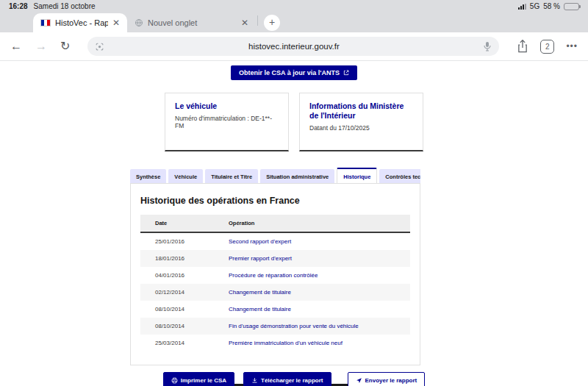  What do you see at coordinates (391, 381) in the screenshot?
I see `send-report-label: Envoyer le rapport` at bounding box center [391, 381].